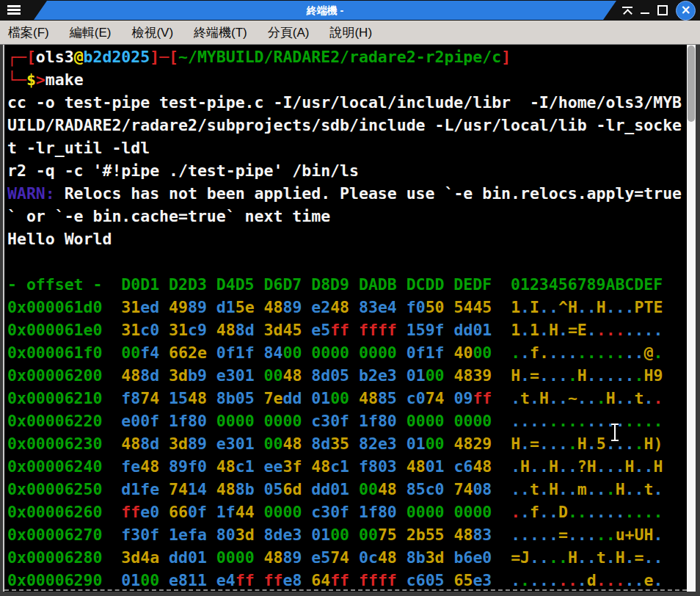 The width and height of the screenshot is (700, 596). Describe the element at coordinates (350, 32) in the screenshot. I see `menu-bar: 檔案(F)編輯(E)檢視(V)終端機(T)分頁(A)說明(H)` at that location.